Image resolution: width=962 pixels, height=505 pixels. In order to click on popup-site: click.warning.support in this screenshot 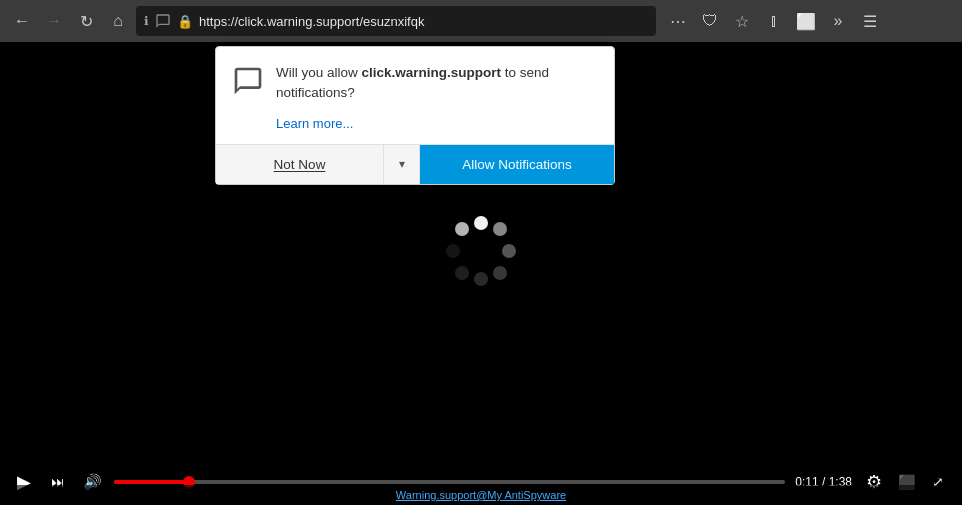, I will do `click(432, 72)`.